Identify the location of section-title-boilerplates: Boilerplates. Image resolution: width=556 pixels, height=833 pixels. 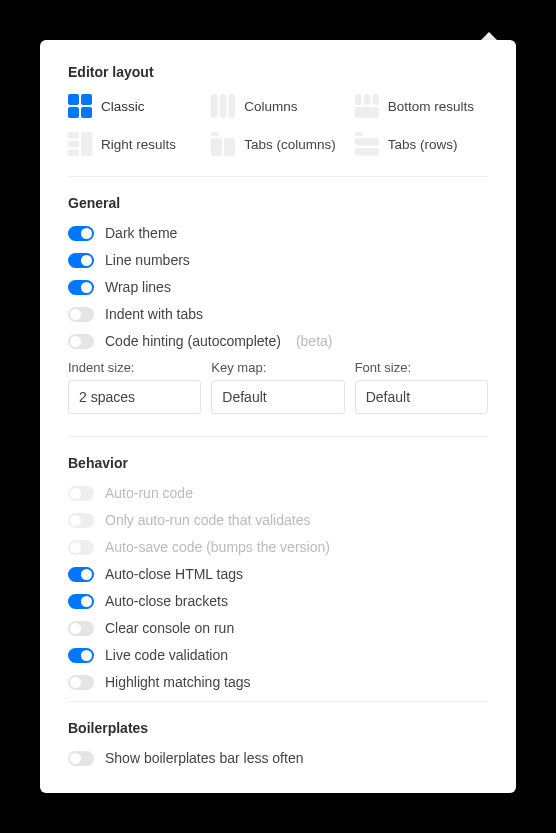
(278, 728).